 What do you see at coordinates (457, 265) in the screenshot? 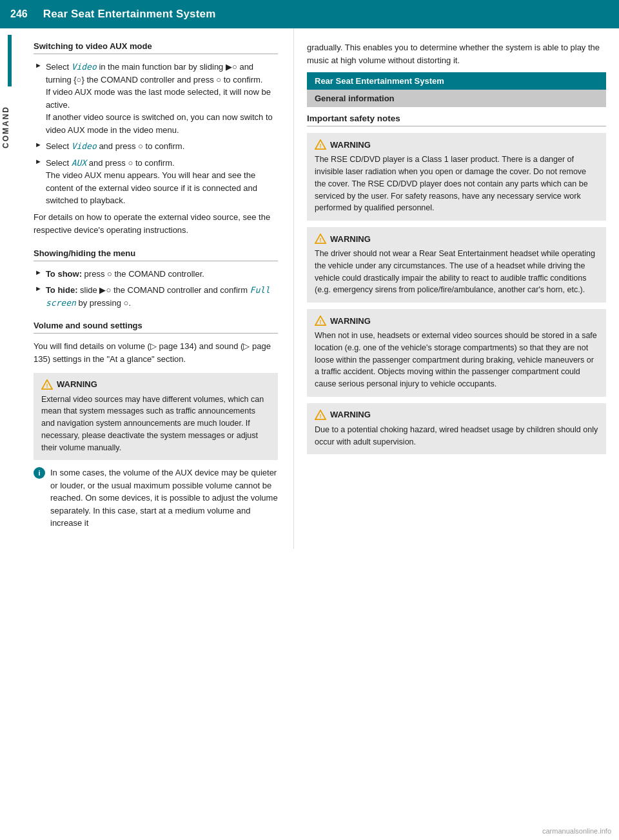
I see `warning-box-2: ! WARNING The driver should not wear a R…` at bounding box center [457, 265].